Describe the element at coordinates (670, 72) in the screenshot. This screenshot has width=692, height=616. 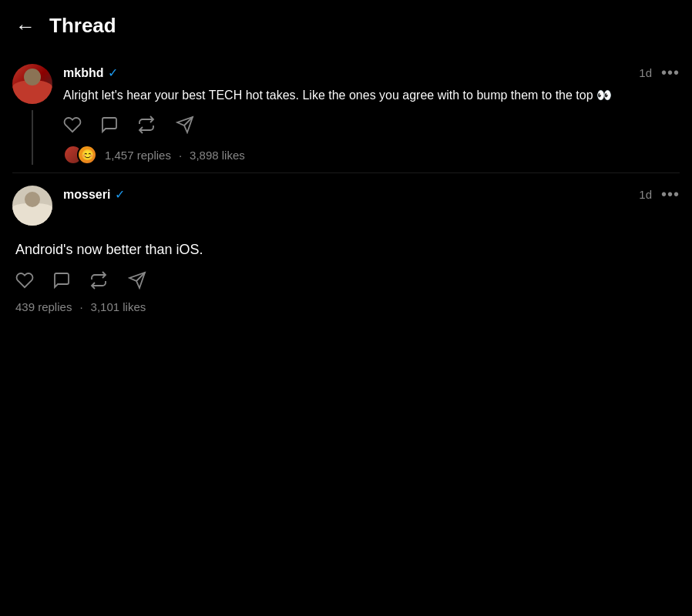
I see `more-options-mkbhd: •••` at that location.